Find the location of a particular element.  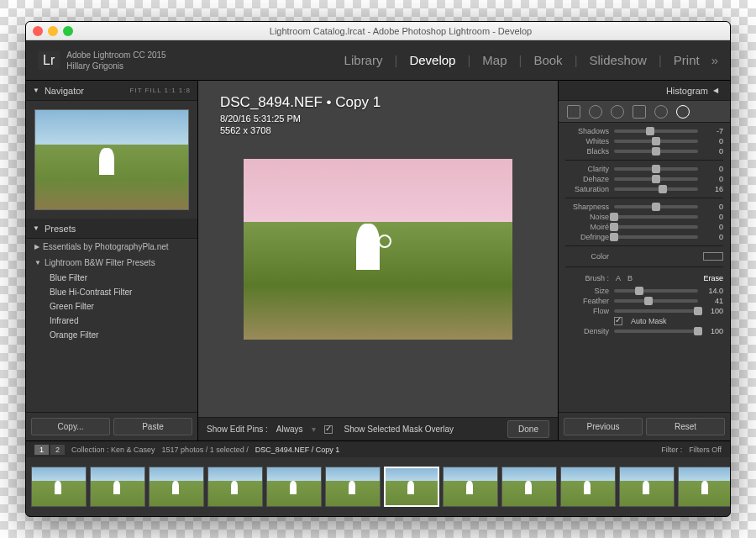

mask-overlay-checkbox is located at coordinates (328, 430).